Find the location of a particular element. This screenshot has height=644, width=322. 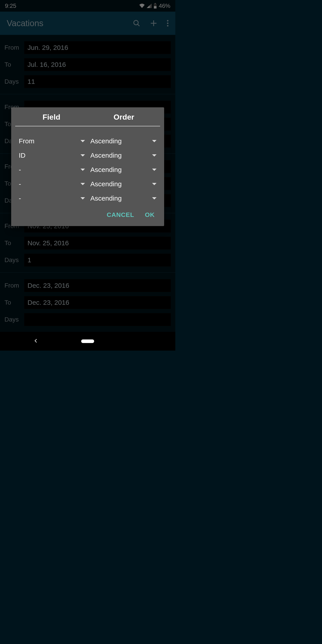

dialog-headers: Field Order is located at coordinates (88, 120).